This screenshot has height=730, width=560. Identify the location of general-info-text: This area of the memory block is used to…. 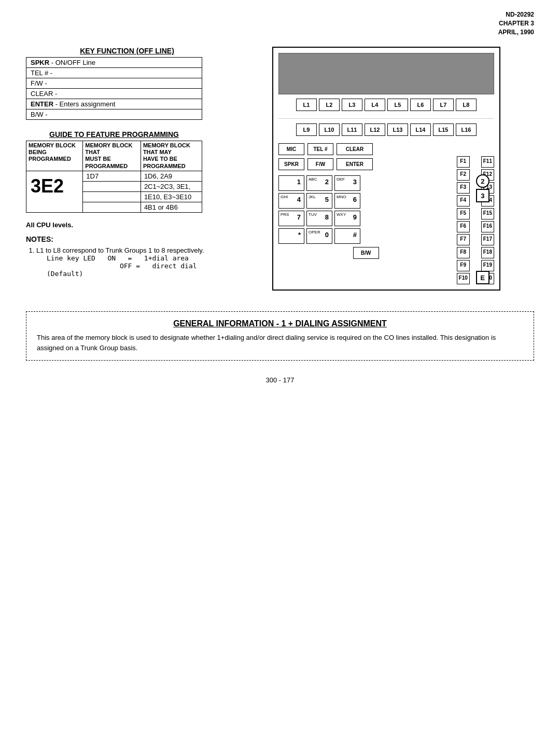
(280, 342).